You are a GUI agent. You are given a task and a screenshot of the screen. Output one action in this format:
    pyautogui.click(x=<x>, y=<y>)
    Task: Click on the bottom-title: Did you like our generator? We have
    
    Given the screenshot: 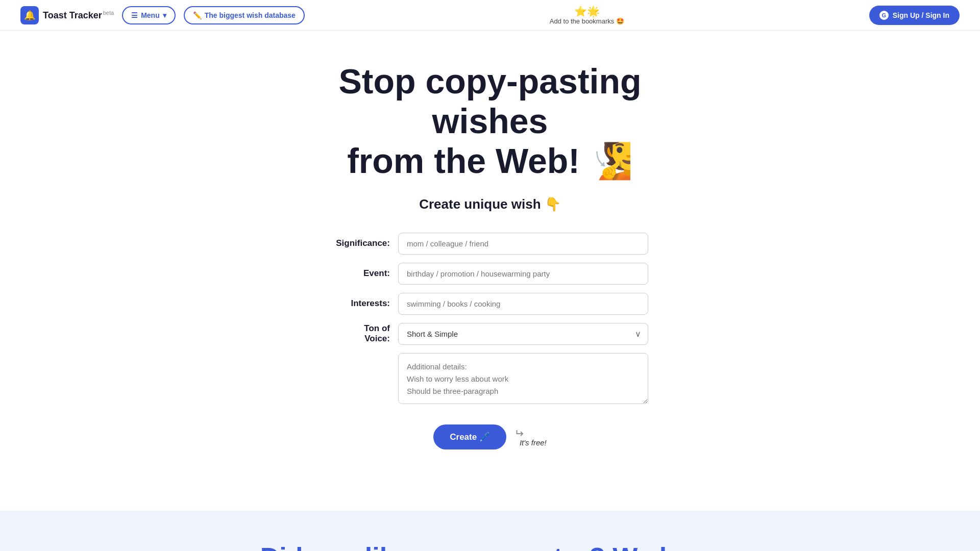 What is the action you would take?
    pyautogui.click(x=490, y=546)
    